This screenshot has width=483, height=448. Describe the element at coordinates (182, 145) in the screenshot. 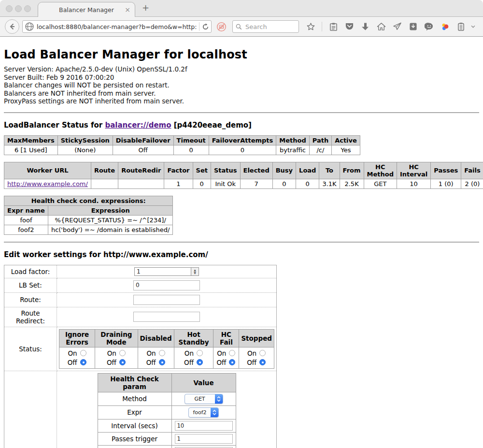

I see `balancer-status-table: MaxMembers StickySession DisableFailover…` at that location.